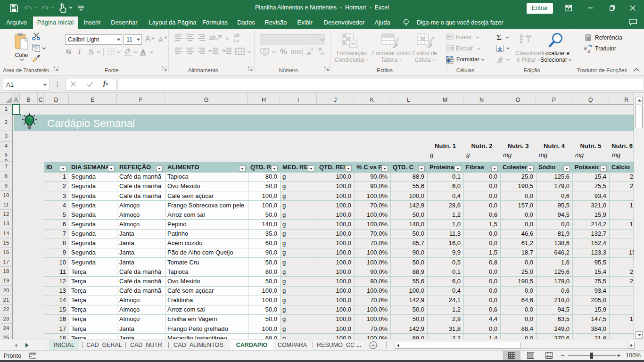  I want to click on svg-text: ã, so click(586, 48).